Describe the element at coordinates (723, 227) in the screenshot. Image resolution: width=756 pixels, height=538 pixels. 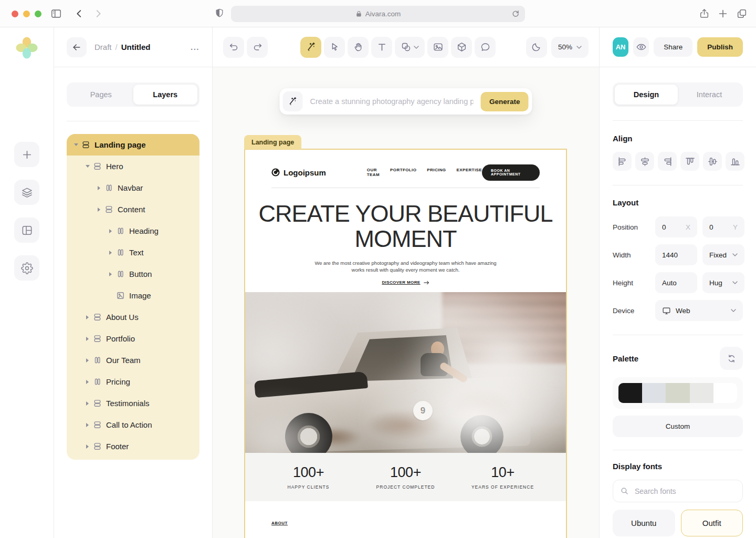
I see `position-y-field: 0 Y` at that location.